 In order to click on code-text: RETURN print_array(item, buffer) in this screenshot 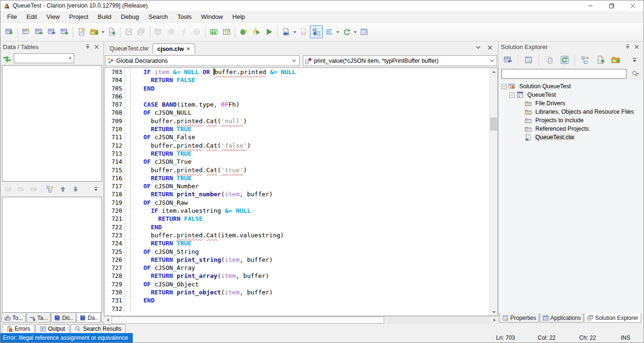, I will do `click(200, 276)`.